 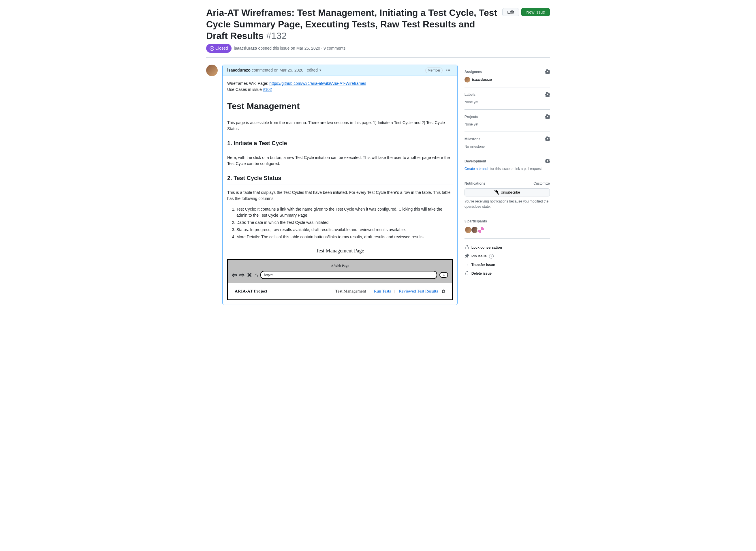 I want to click on development-title: Development, so click(x=475, y=161).